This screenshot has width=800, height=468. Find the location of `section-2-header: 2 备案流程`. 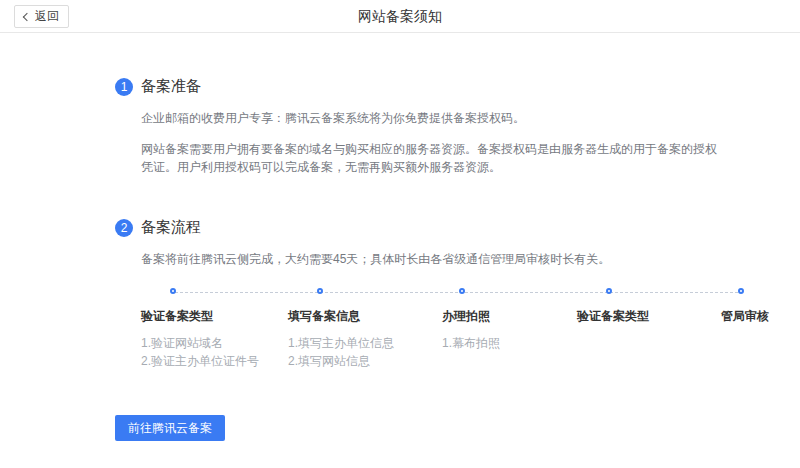

section-2-header: 2 备案流程 is located at coordinates (458, 228).